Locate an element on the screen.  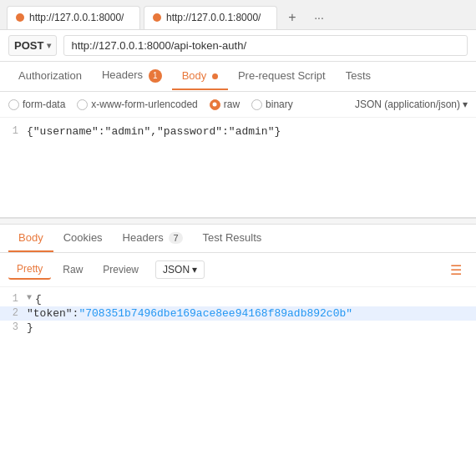
response-body: 1 ▼ { 2 "token": "708351b7496dbe169ace8e… is located at coordinates (238, 314).